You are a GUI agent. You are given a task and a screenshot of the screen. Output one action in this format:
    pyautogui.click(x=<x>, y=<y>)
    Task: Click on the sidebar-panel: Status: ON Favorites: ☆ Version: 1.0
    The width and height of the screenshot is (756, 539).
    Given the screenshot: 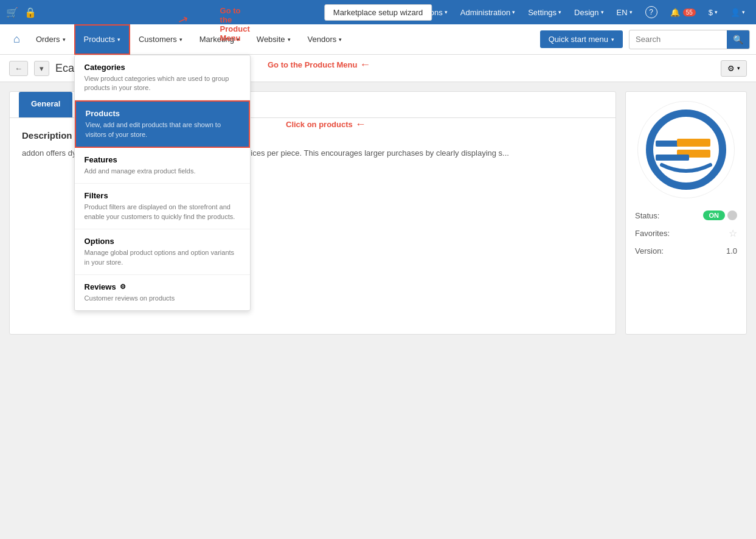 What is the action you would take?
    pyautogui.click(x=686, y=213)
    